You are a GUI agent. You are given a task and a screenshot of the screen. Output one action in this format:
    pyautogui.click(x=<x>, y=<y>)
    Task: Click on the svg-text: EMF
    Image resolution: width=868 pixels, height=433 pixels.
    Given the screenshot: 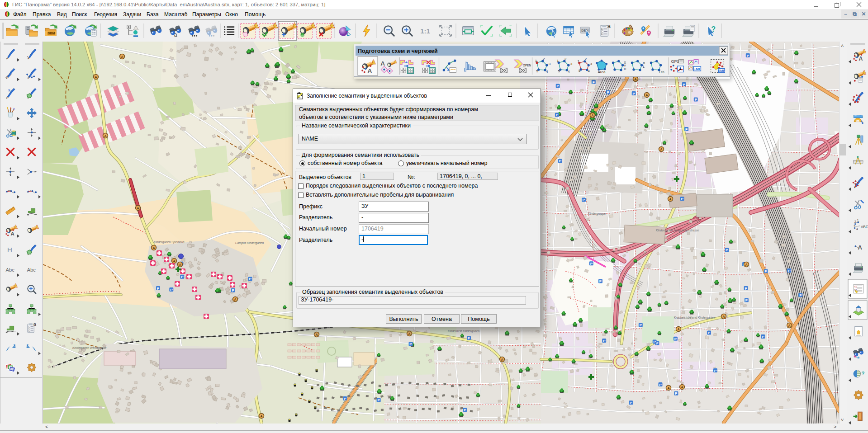 What is the action you would take?
    pyautogui.click(x=697, y=69)
    